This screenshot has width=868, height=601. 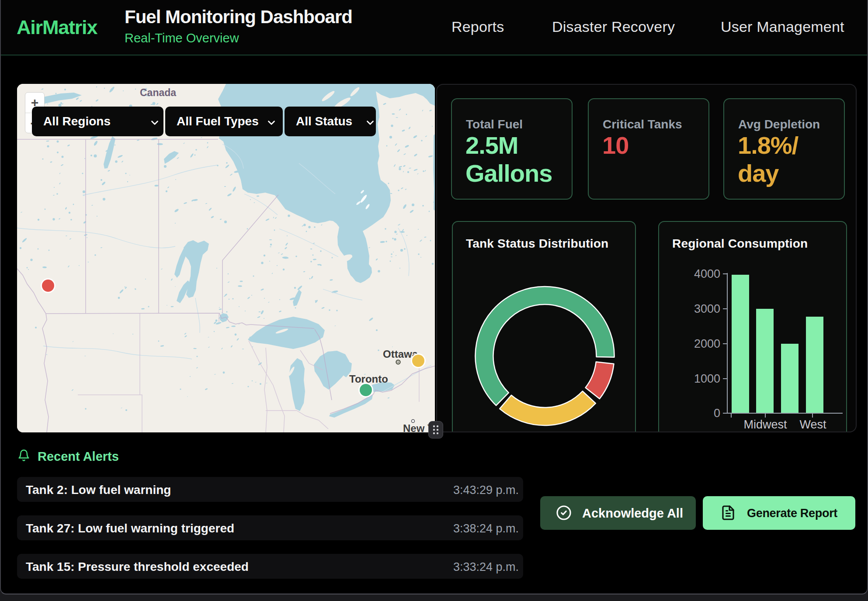 What do you see at coordinates (158, 93) in the screenshot?
I see `svg-text: Canada` at bounding box center [158, 93].